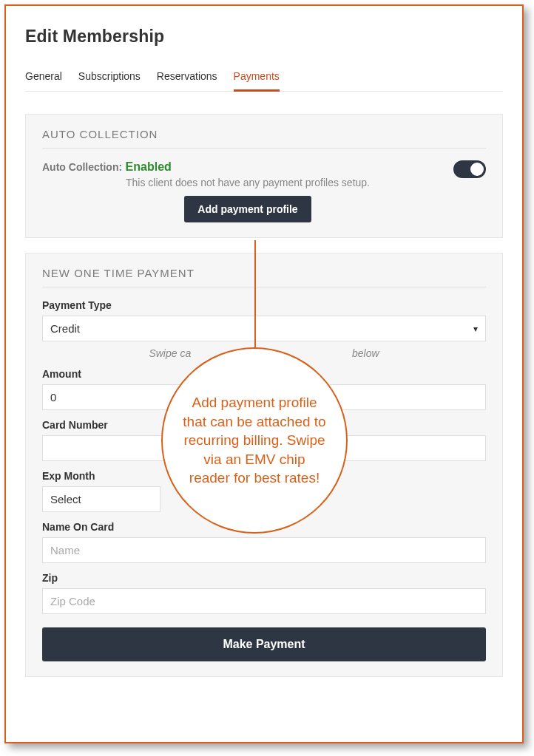 Image resolution: width=534 pixels, height=756 pixels. I want to click on make-payment-button: Make Payment, so click(264, 644).